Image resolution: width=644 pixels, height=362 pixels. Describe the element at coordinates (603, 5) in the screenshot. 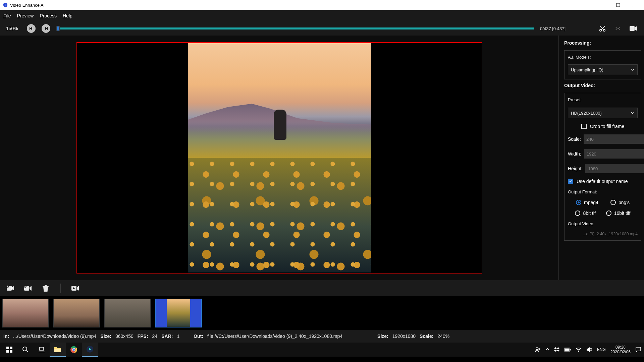

I see `minimize-button` at that location.